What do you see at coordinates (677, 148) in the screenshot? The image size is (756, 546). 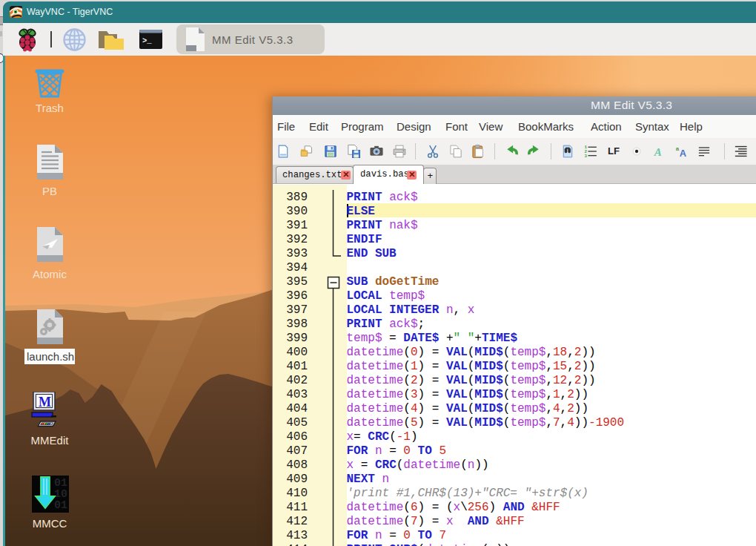 I see `svg-text: a` at bounding box center [677, 148].